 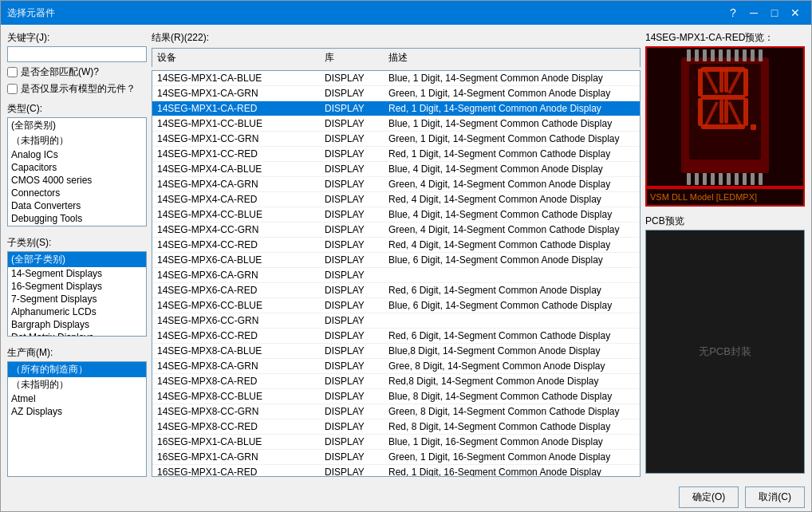 What do you see at coordinates (77, 384) in the screenshot?
I see `manufacturer-item-1: （未指明的）` at bounding box center [77, 384].